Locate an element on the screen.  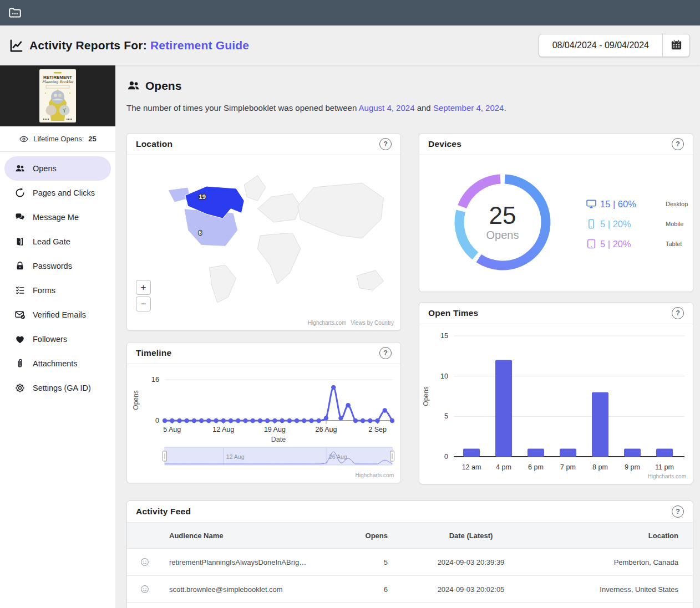
smiley-avatar-icon is located at coordinates (145, 562).